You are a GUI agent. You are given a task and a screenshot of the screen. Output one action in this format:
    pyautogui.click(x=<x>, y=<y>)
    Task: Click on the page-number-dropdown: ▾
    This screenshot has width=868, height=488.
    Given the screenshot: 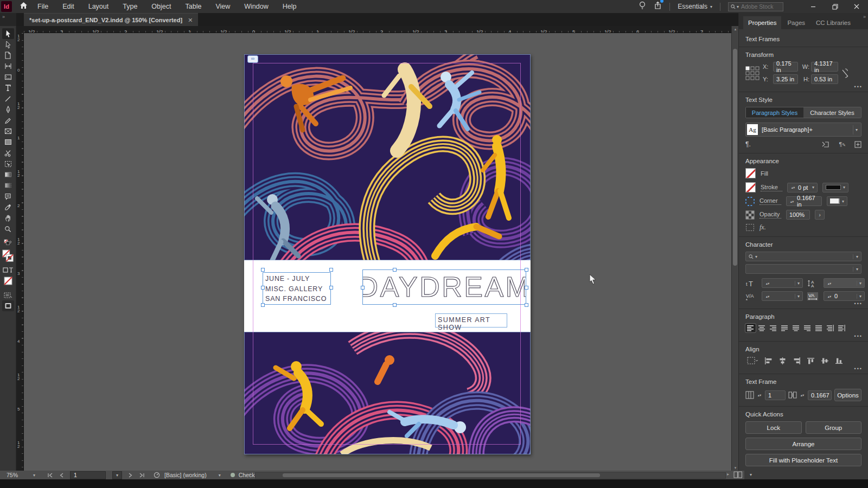 What is the action you would take?
    pyautogui.click(x=117, y=475)
    